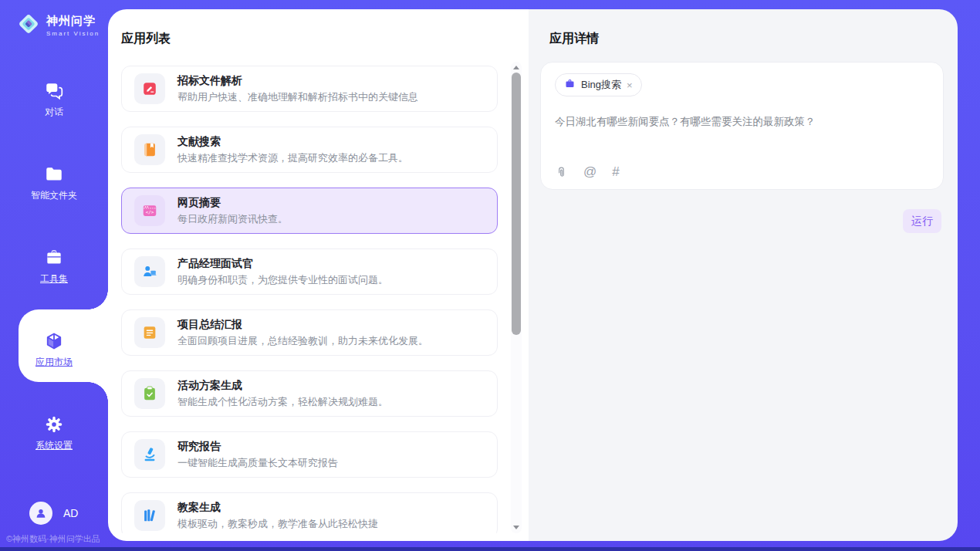  What do you see at coordinates (54, 258) in the screenshot?
I see `toolbox-icon` at bounding box center [54, 258].